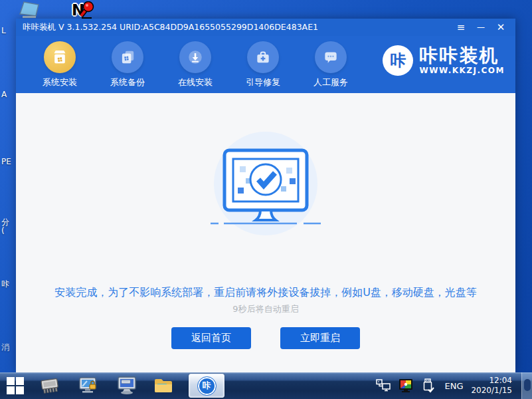 The height and width of the screenshot is (399, 532). What do you see at coordinates (88, 386) in the screenshot?
I see `taskbar-lock-screen` at bounding box center [88, 386].